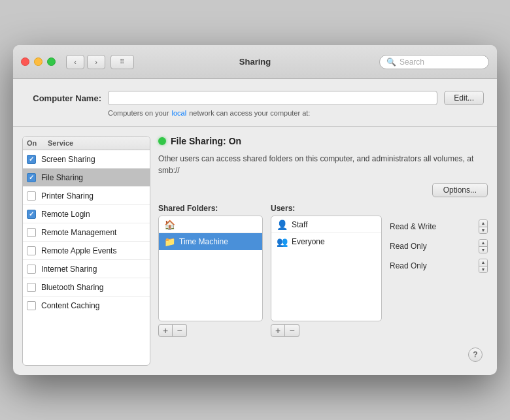  I want to click on service-item-file-sharing: File Sharing, so click(86, 178).